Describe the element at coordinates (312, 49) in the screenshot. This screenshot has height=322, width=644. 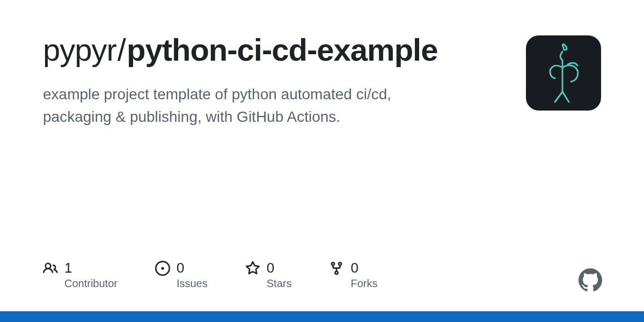
I see `repo-name-part-5: -` at that location.